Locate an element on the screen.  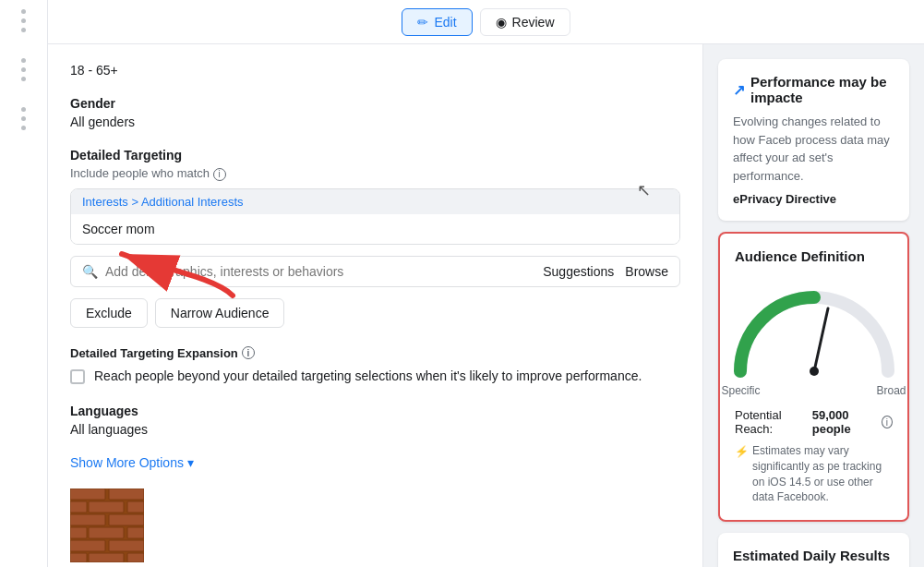
suggestions-link: Suggestions is located at coordinates (578, 271).